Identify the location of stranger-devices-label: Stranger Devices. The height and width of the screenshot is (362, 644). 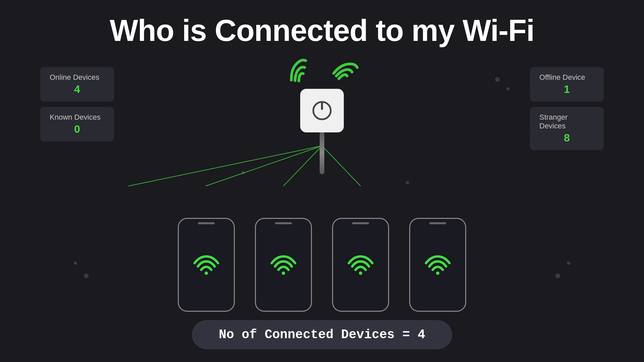
(567, 122).